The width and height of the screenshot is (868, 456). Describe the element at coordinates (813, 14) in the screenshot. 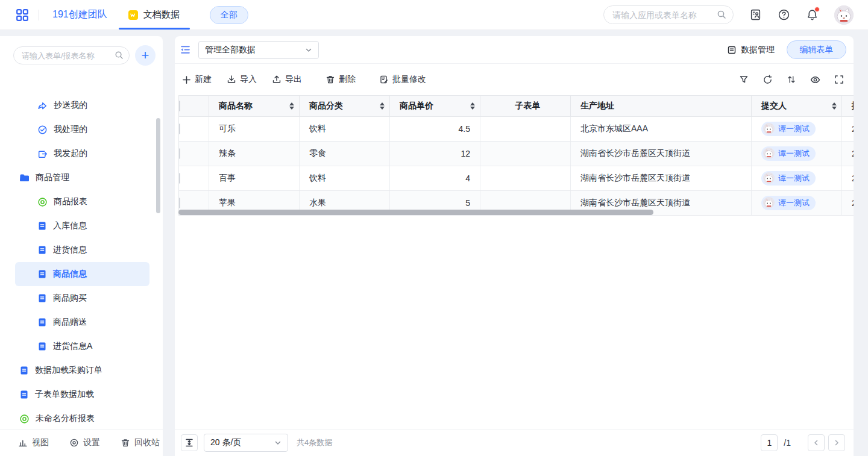

I see `bell-icon` at that location.